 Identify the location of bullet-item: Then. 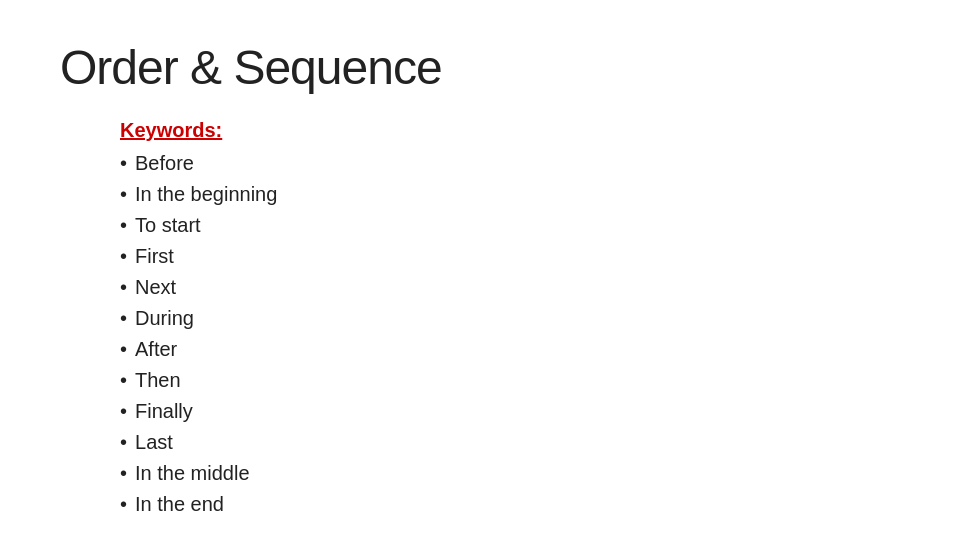
(510, 380).